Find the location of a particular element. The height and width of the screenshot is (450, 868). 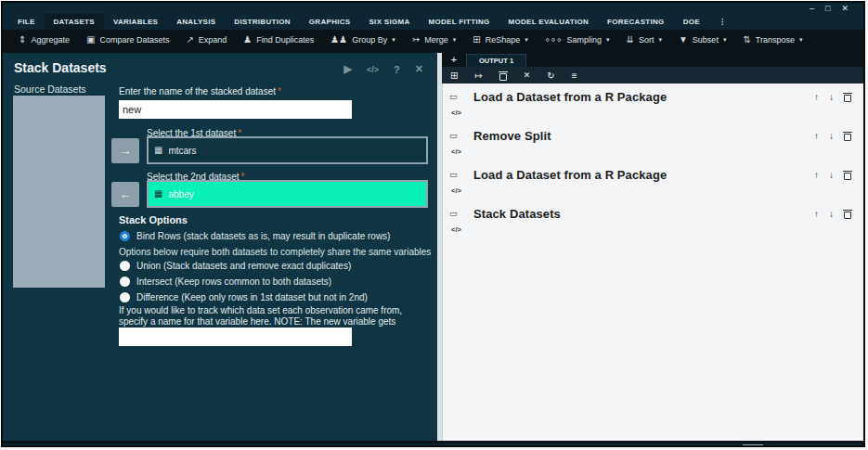

menu-item: DATASETS is located at coordinates (74, 22).